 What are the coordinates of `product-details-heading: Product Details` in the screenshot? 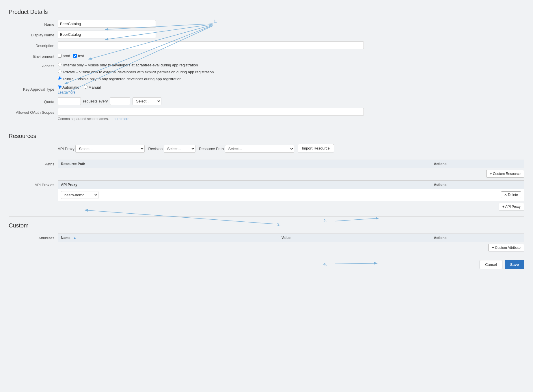 It's located at (266, 12).